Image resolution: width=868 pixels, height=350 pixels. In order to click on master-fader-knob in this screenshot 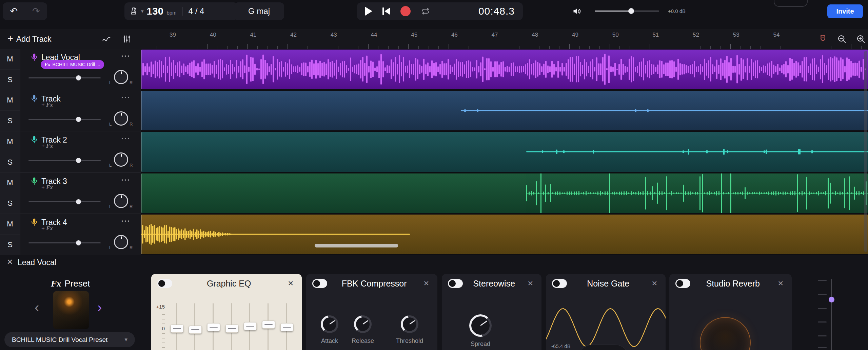, I will do `click(831, 299)`.